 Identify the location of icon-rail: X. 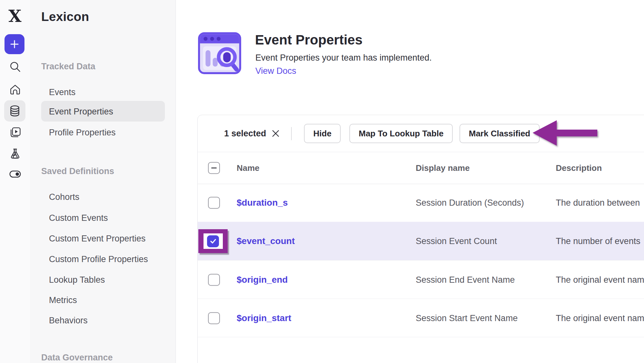
(15, 182).